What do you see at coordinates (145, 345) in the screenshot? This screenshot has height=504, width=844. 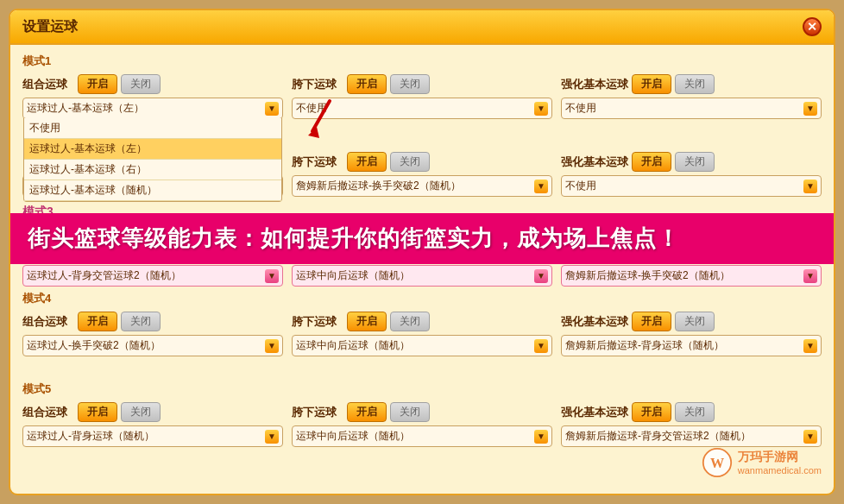 I see `mode4-d1-value: 运球过人-换手突破2（随机）` at bounding box center [145, 345].